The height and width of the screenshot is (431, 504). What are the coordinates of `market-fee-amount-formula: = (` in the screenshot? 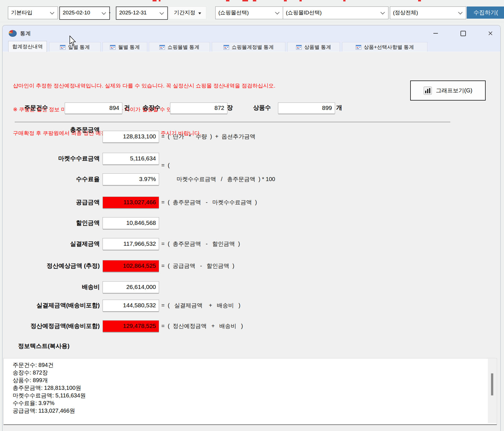 It's located at (166, 165).